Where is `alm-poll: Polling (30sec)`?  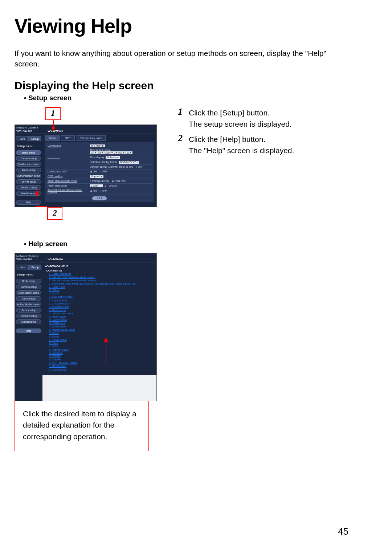 alm-poll: Polling (30sec) is located at coordinates (99, 181).